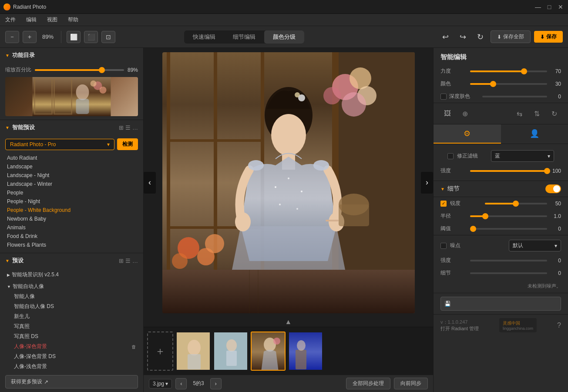  I want to click on open-manager-link: 打开 Radiant 管理, so click(460, 329).